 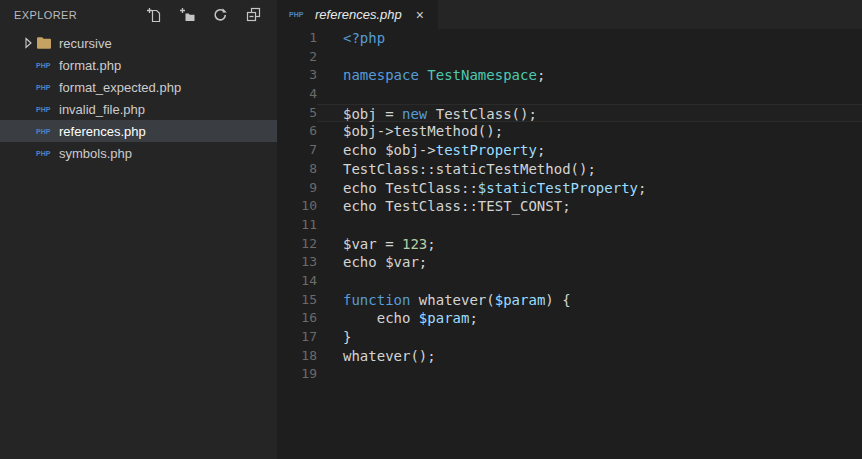 I want to click on token-keyword: namespace, so click(x=381, y=75).